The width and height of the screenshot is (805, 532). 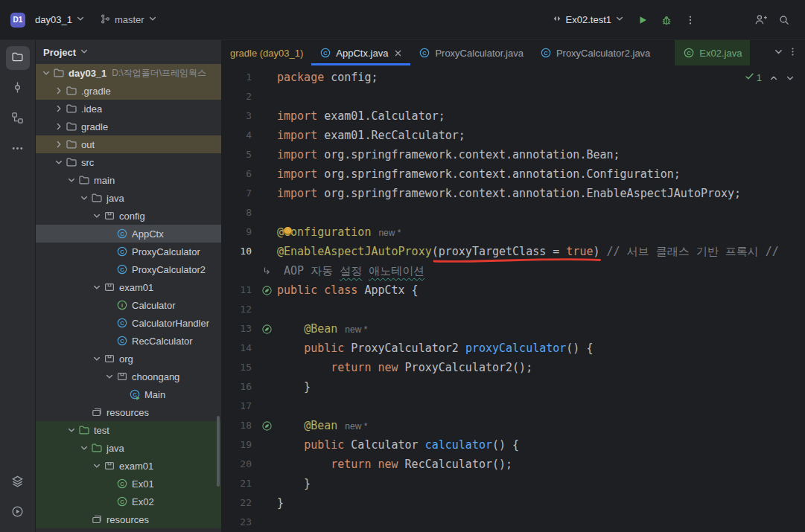 What do you see at coordinates (666, 20) in the screenshot?
I see `debug-button` at bounding box center [666, 20].